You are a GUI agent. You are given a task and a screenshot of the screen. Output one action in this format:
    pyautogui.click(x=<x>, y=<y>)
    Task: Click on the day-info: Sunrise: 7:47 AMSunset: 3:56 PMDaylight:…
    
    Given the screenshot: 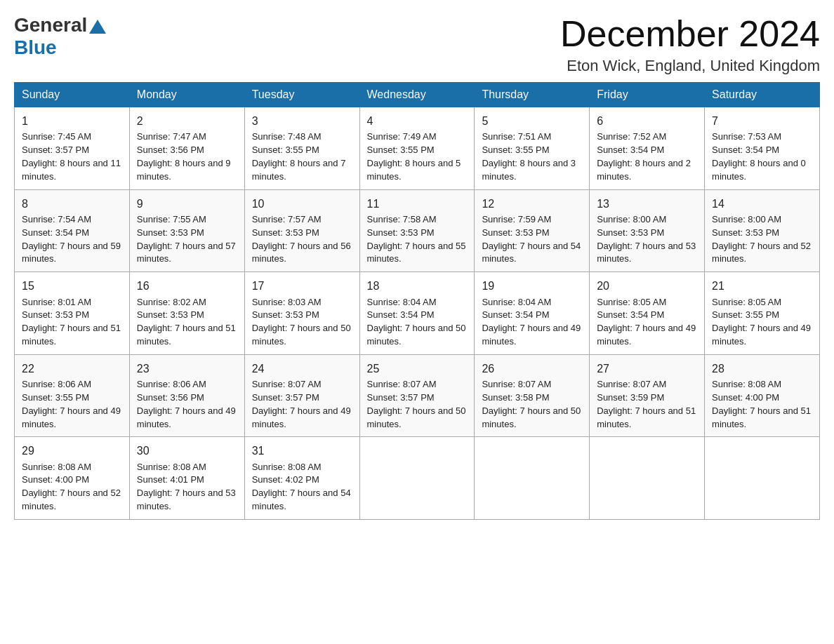 What is the action you would take?
    pyautogui.click(x=184, y=156)
    